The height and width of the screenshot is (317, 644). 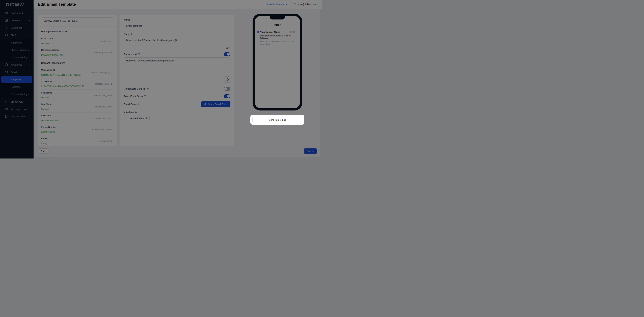 What do you see at coordinates (70, 39) in the screenshot?
I see `placeholder-label: Brand name` at bounding box center [70, 39].